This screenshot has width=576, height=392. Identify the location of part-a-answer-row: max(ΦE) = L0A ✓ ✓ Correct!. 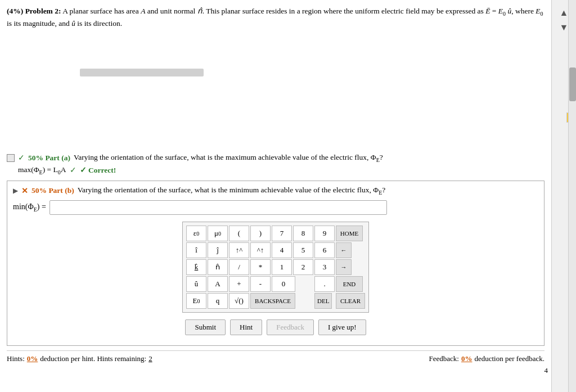
(276, 170).